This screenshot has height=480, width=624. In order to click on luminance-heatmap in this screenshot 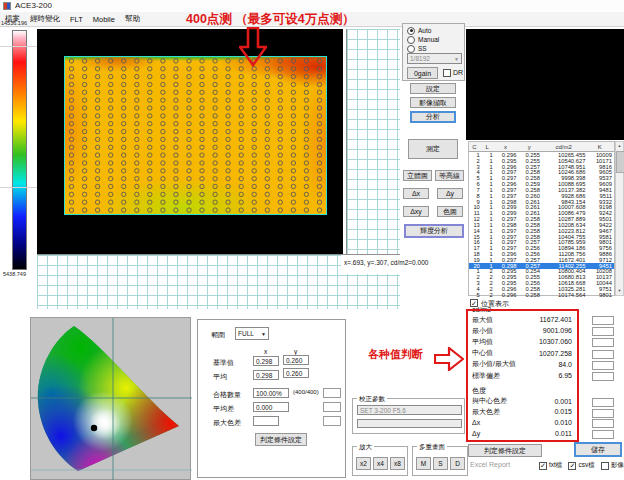, I will do `click(196, 136)`.